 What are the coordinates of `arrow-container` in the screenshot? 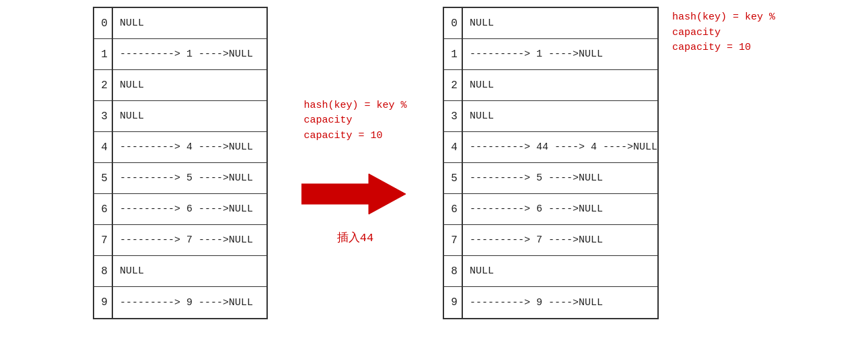 It's located at (355, 194).